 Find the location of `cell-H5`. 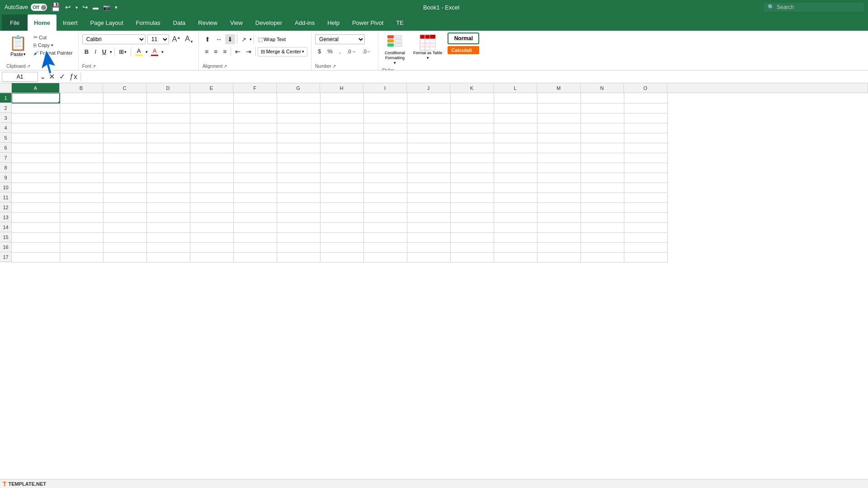

cell-H5 is located at coordinates (342, 138).